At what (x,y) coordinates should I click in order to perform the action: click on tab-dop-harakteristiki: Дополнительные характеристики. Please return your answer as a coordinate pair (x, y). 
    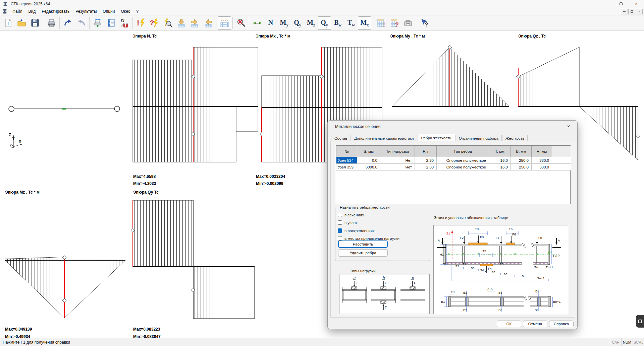
    Looking at the image, I should click on (384, 138).